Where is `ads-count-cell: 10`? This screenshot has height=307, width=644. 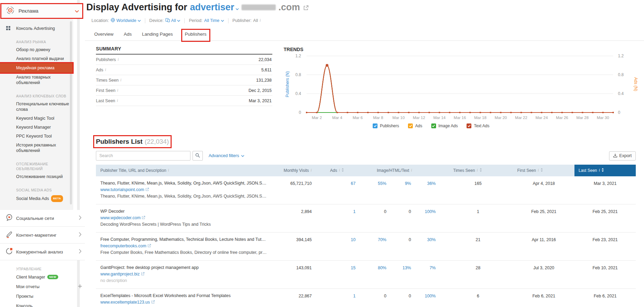 ads-count-cell: 10 is located at coordinates (337, 246).